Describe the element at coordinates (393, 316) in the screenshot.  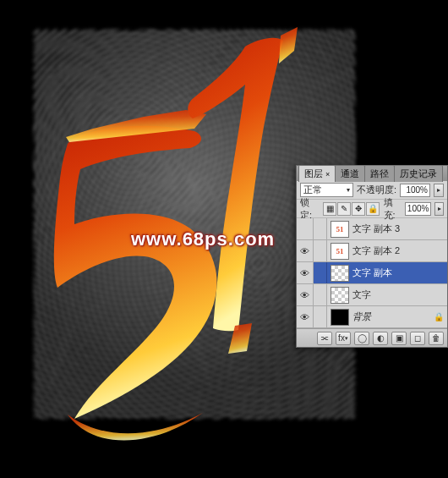
I see `layer-name: 背景` at that location.